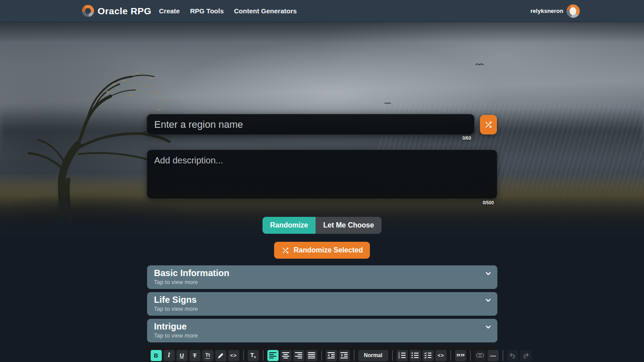 Image resolution: width=644 pixels, height=362 pixels. What do you see at coordinates (117, 11) in the screenshot?
I see `brand: Oracle RPG` at bounding box center [117, 11].